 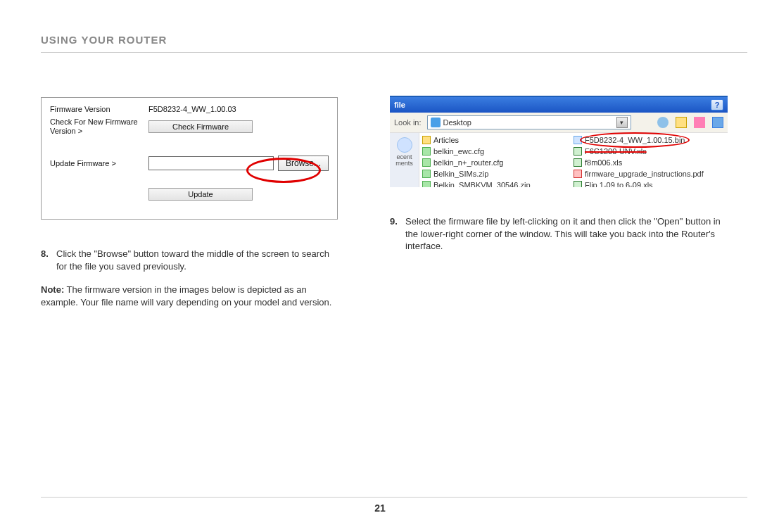 What do you see at coordinates (616, 151) in the screenshot?
I see `file-name: F6C1200-UNV.xls` at bounding box center [616, 151].